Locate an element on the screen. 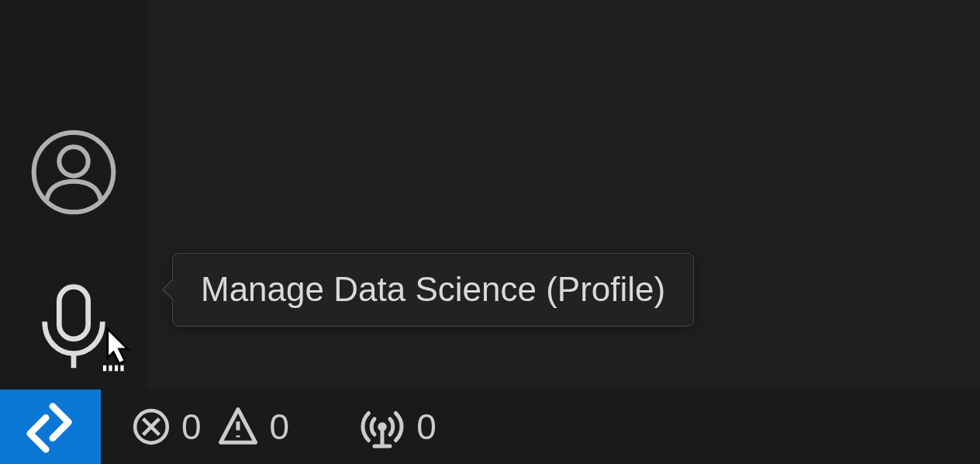  error-icon is located at coordinates (151, 427).